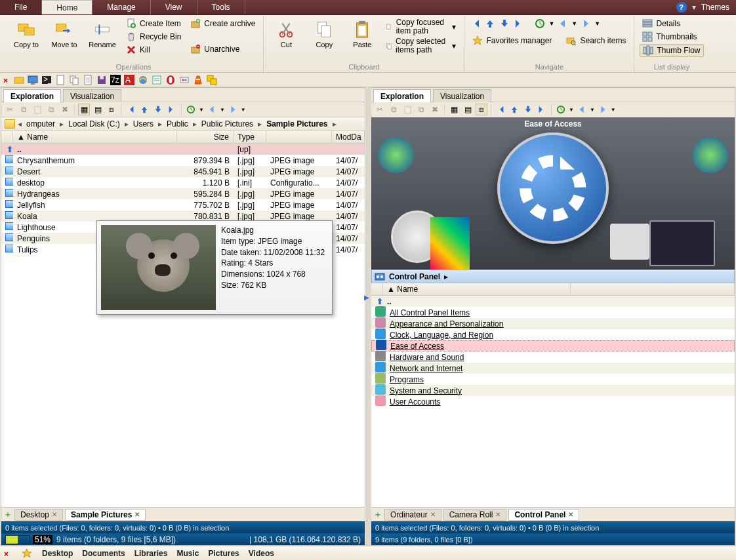 The image size is (736, 560). Describe the element at coordinates (157, 80) in the screenshot. I see `qa-notepad-icon` at that location.